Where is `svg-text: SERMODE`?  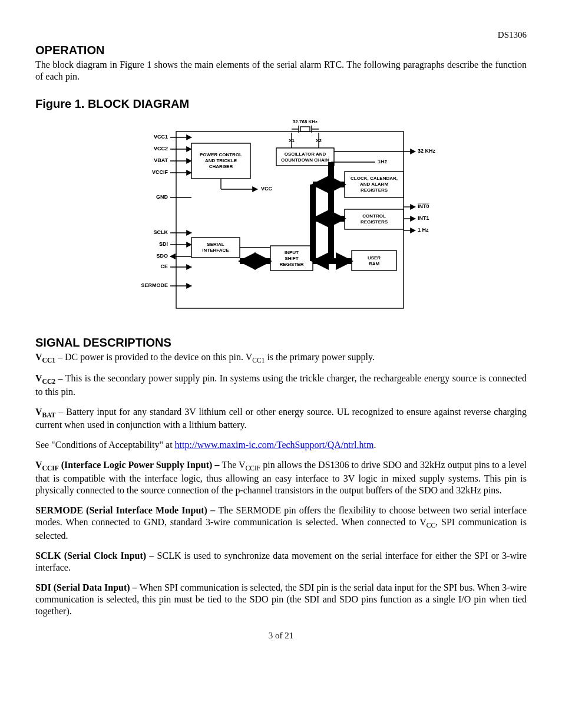
svg-text: SERMODE is located at coordinates (154, 285).